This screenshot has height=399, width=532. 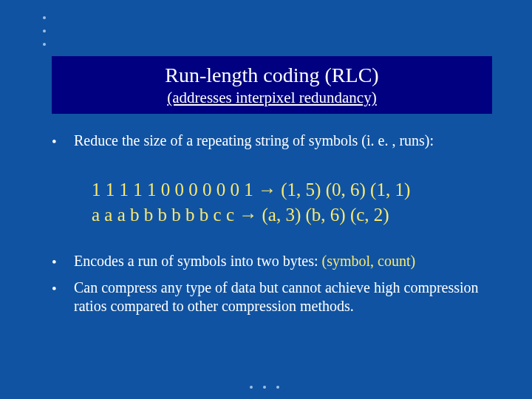 What do you see at coordinates (44, 31) in the screenshot?
I see `decor-dots-top` at bounding box center [44, 31].